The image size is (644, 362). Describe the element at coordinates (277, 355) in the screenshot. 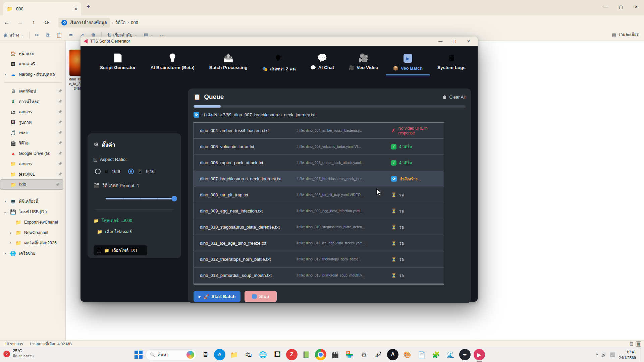

I see `media-app-icon: 🎞` at that location.